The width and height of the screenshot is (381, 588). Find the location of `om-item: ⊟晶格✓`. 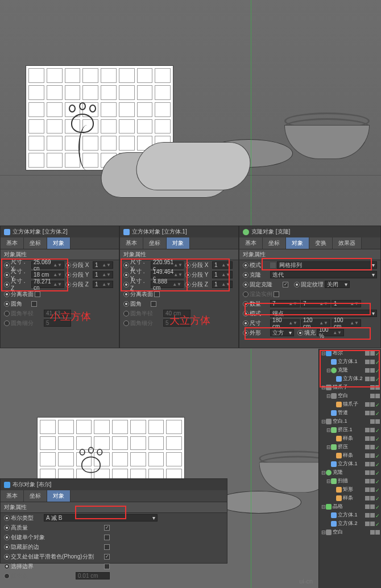

om-item: ⊟晶格✓ is located at coordinates (350, 507).